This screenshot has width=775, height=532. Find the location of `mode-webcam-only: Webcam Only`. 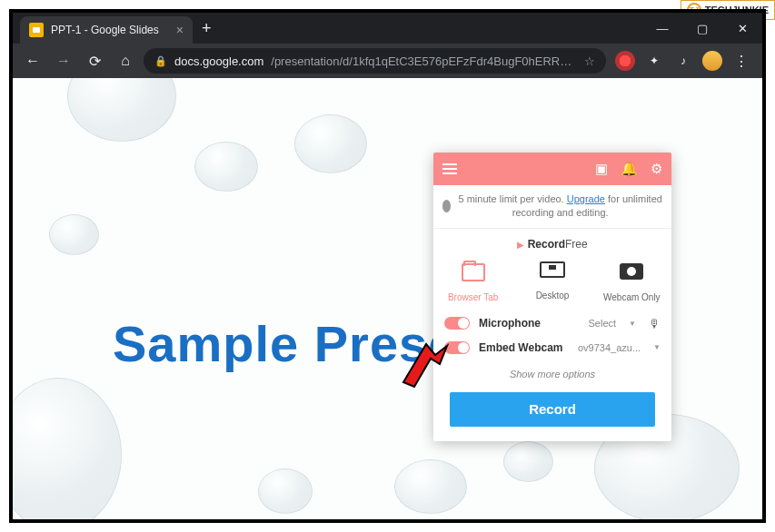

mode-webcam-only: Webcam Only is located at coordinates (631, 281).